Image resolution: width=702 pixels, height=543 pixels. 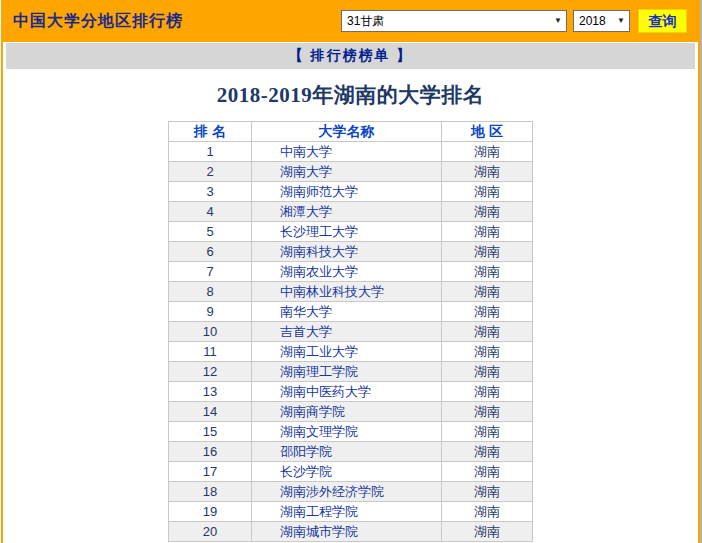 I want to click on ranking-nav-strip: 【 排行榜榜单 】, so click(x=350, y=56).